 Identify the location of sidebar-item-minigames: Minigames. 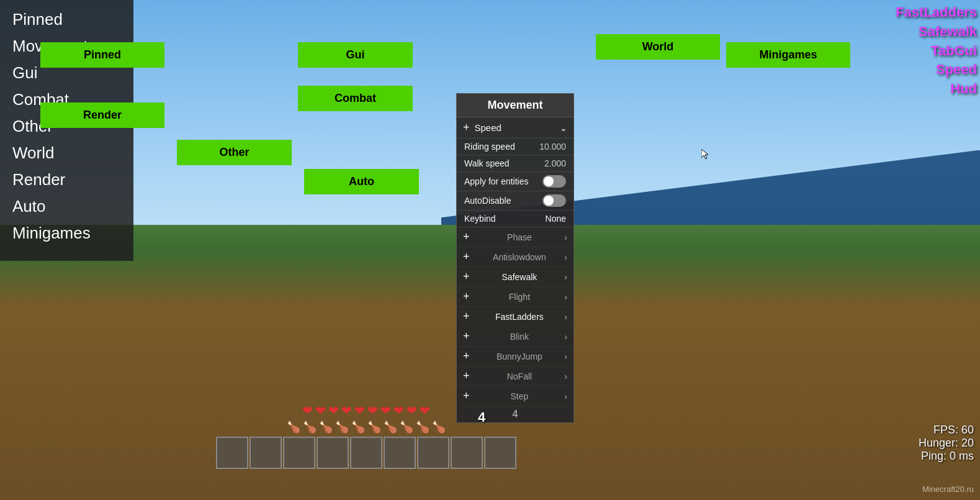
(67, 234).